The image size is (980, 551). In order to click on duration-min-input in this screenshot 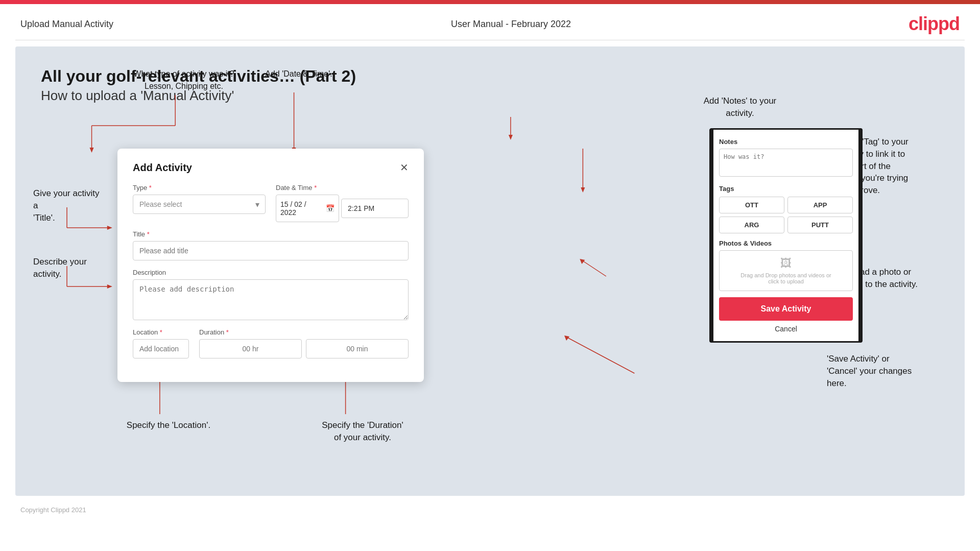, I will do `click(357, 349)`.